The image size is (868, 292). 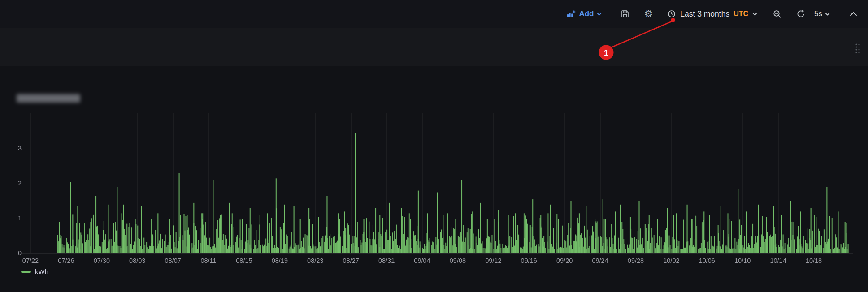 What do you see at coordinates (14, 253) in the screenshot?
I see `y-tick-label: 0` at bounding box center [14, 253].